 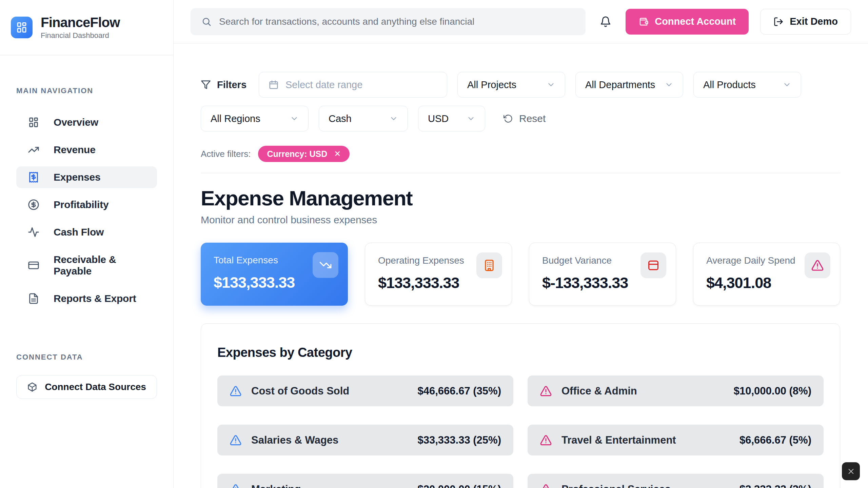 I want to click on category-row-office-admin: Office & Admin $10,000.00 (8%), so click(x=675, y=391).